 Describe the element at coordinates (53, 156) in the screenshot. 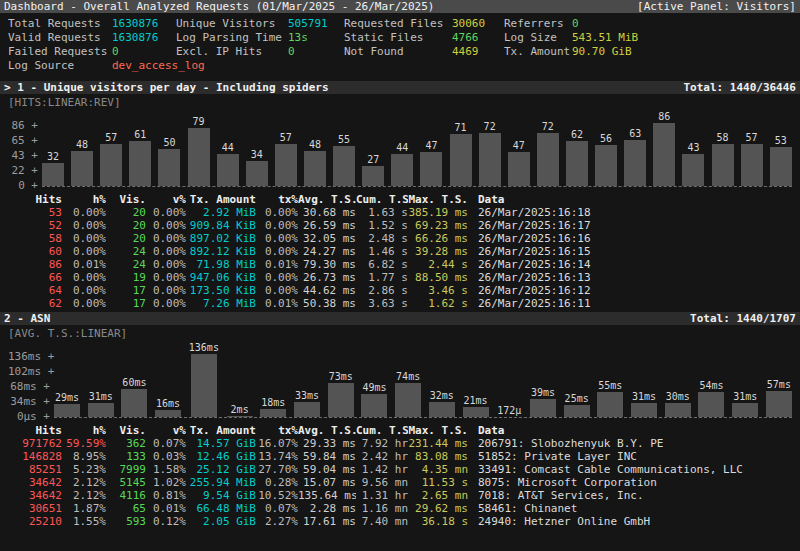

I see `bar-value-label: 32` at that location.